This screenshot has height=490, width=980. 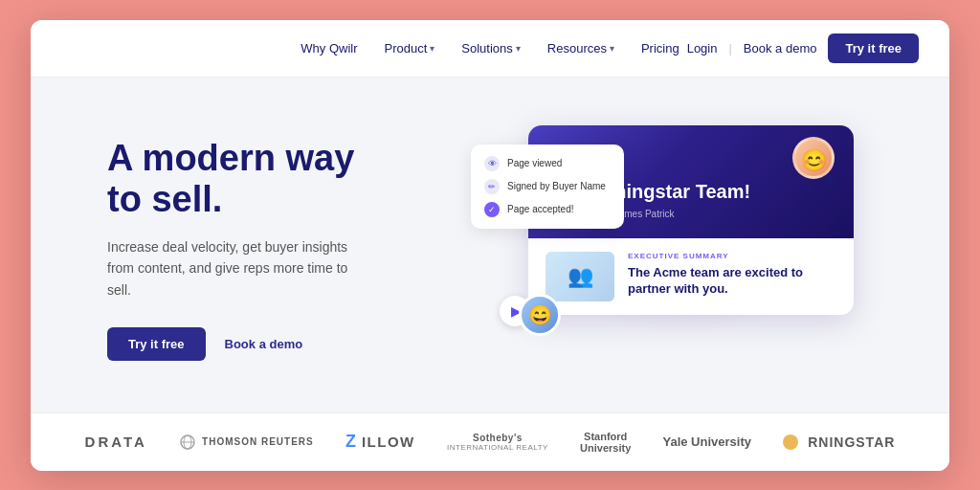 I want to click on drata-logo-text: DRATA, so click(x=117, y=442).